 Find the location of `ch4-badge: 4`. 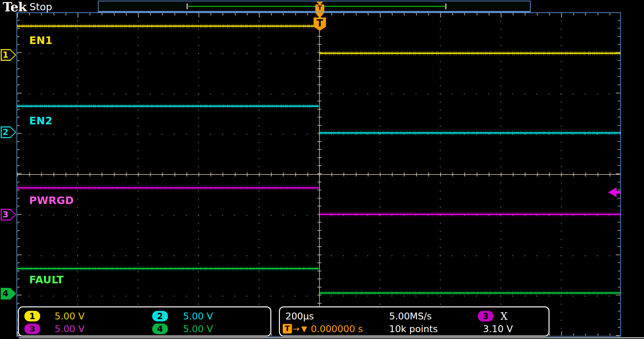

ch4-badge: 4 is located at coordinates (160, 329).